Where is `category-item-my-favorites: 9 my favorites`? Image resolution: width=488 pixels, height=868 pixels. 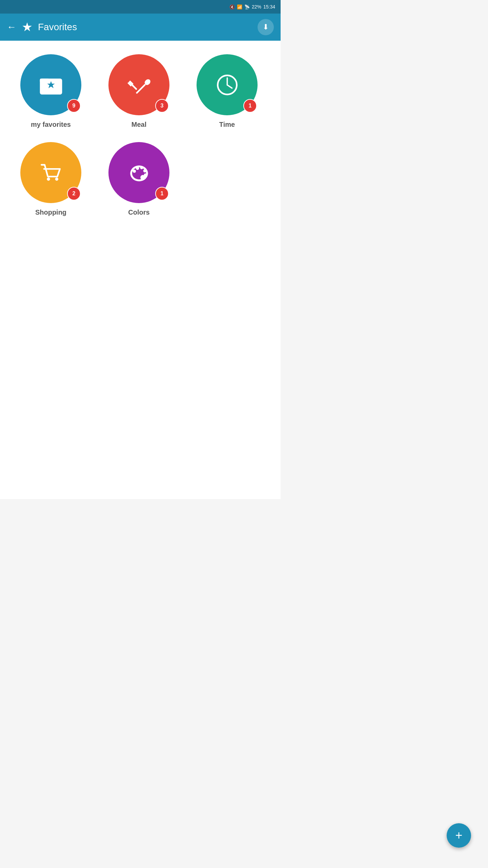
category-item-my-favorites: 9 my favorites is located at coordinates (51, 92).